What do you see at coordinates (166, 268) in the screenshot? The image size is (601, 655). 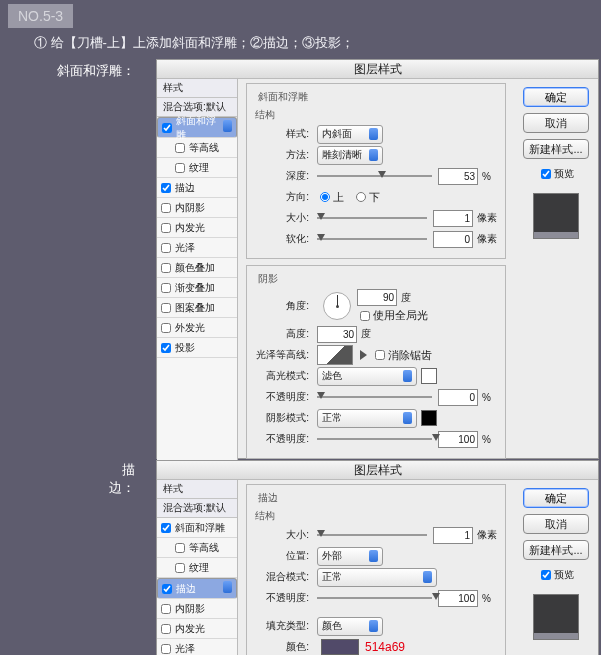 I see `sidebar-check-coloroverlay` at bounding box center [166, 268].